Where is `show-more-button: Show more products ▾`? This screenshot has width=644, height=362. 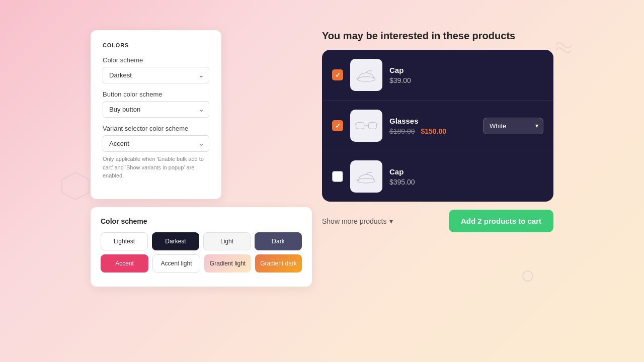
show-more-button: Show more products ▾ is located at coordinates (357, 221).